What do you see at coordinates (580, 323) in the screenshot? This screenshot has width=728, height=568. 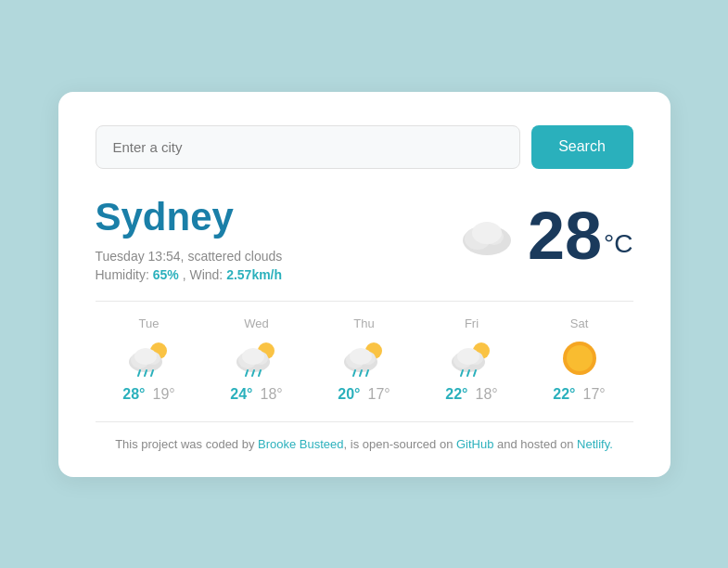 I see `forecast-day-label: Sat` at bounding box center [580, 323].